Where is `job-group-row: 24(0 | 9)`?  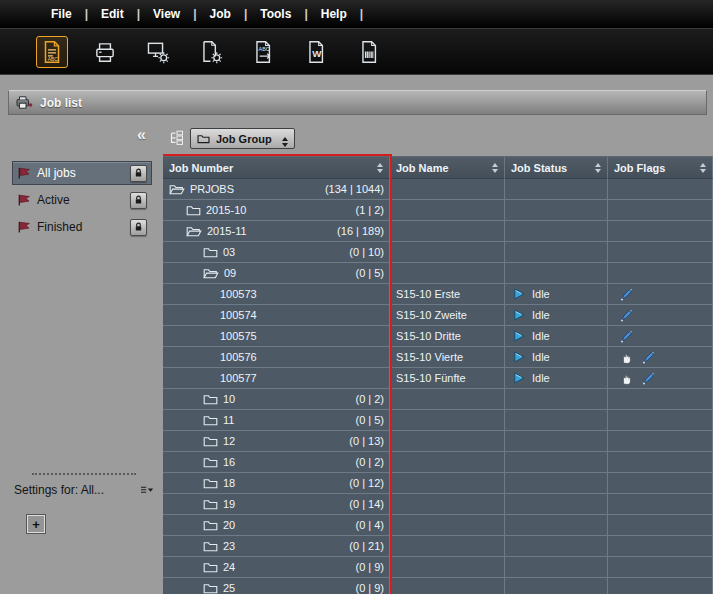
job-group-row: 24(0 | 9) is located at coordinates (438, 568).